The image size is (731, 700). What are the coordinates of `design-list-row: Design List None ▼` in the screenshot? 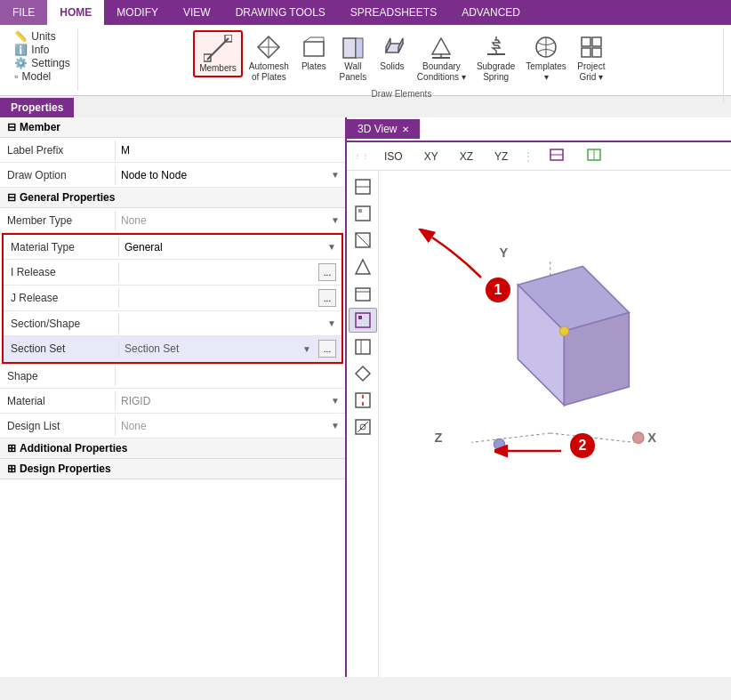 It's located at (173, 426).